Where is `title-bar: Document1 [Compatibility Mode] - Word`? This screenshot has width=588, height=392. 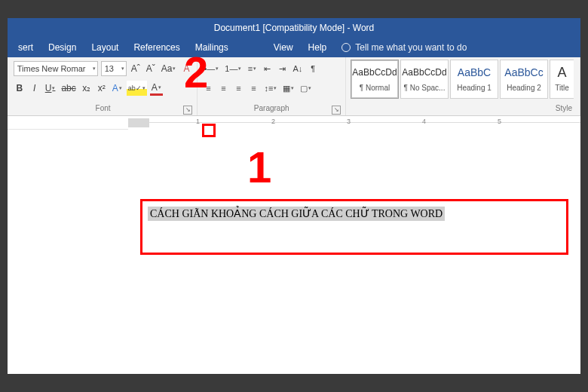
title-bar: Document1 [Compatibility Mode] - Word is located at coordinates (294, 28).